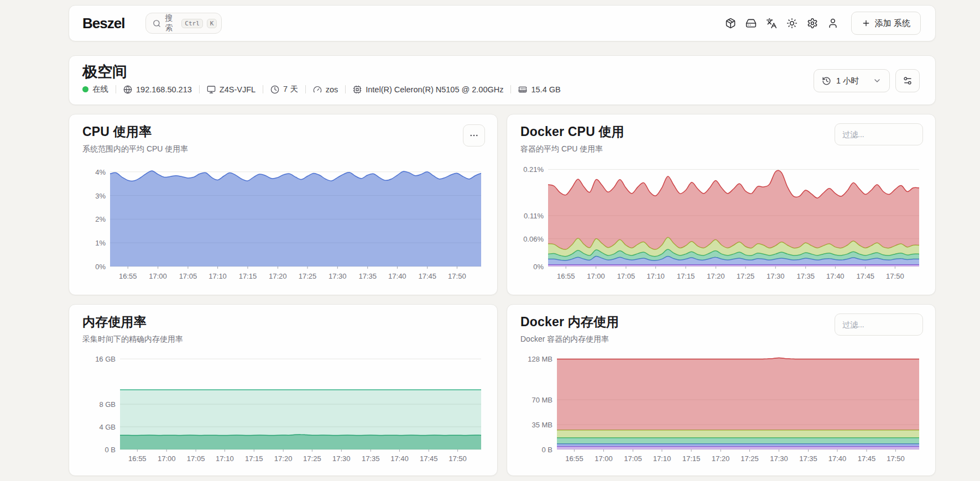 The height and width of the screenshot is (481, 980). I want to click on settings-icon, so click(813, 23).